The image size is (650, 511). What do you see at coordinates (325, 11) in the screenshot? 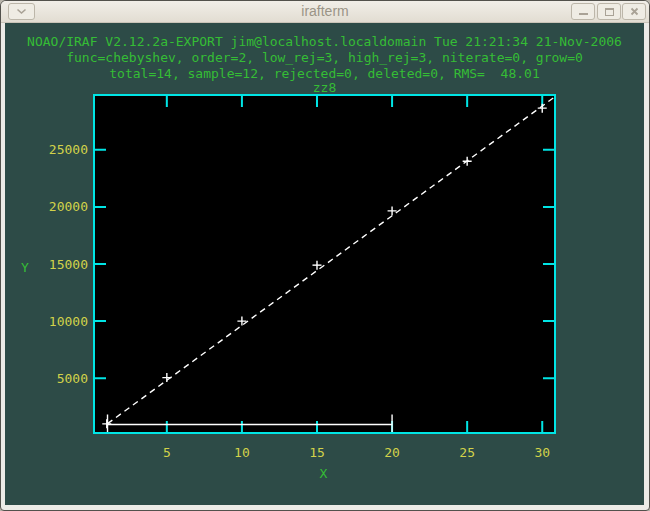
I see `window-title: irafterm` at bounding box center [325, 11].